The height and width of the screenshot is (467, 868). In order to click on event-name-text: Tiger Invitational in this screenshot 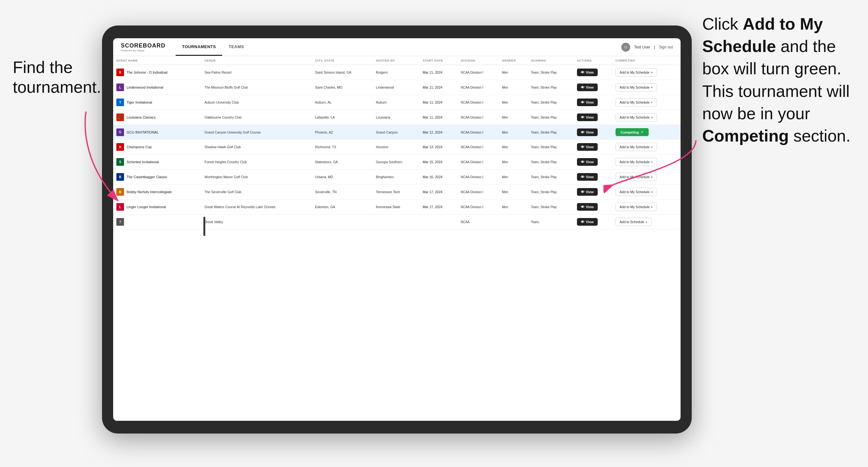, I will do `click(140, 102)`.